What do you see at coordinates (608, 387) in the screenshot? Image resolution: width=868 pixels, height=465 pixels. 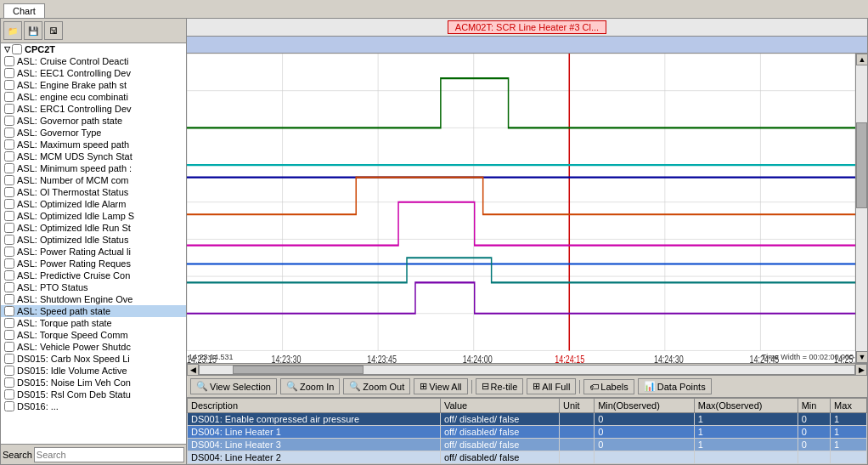 I see `labels-btn: 🏷 Labels` at bounding box center [608, 387].